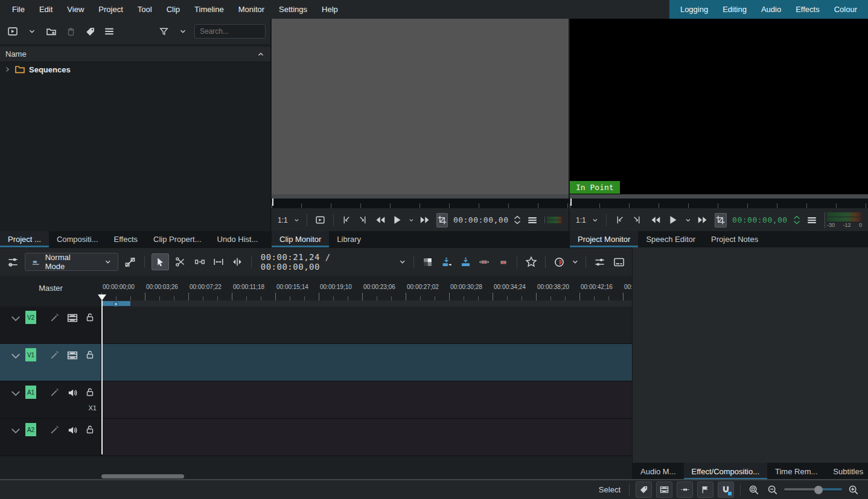  Describe the element at coordinates (102, 297) in the screenshot. I see `playhead-handle` at that location.